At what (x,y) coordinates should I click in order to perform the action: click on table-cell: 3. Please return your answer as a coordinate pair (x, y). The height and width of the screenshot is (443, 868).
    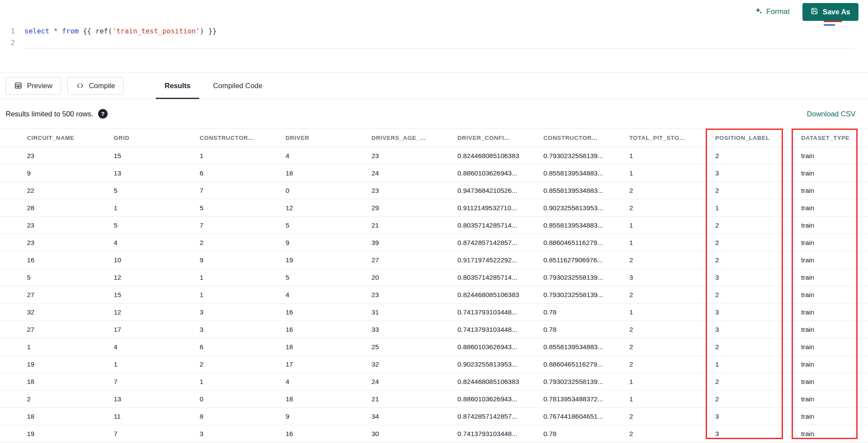
    Looking at the image, I should click on (243, 330).